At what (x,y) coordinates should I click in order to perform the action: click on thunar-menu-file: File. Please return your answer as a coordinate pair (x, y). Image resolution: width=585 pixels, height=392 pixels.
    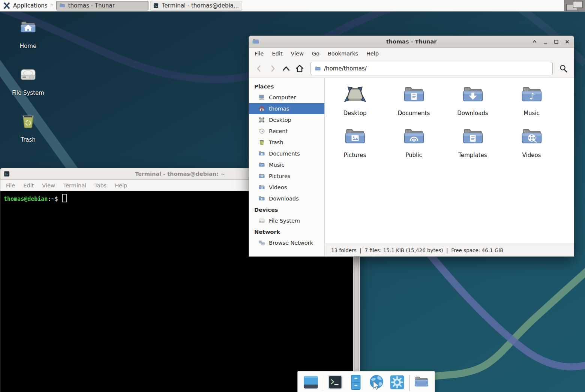
    Looking at the image, I should click on (259, 54).